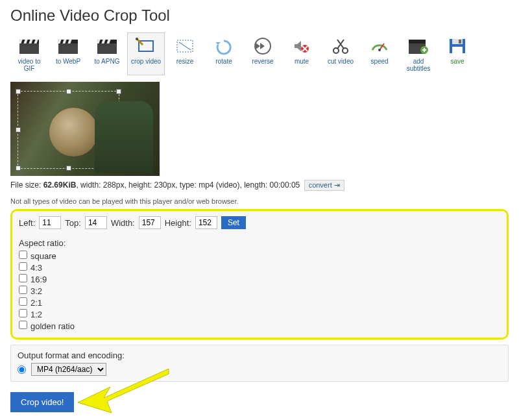 Image resolution: width=519 pixels, height=420 pixels. What do you see at coordinates (341, 46) in the screenshot?
I see `scissors-icon` at bounding box center [341, 46].